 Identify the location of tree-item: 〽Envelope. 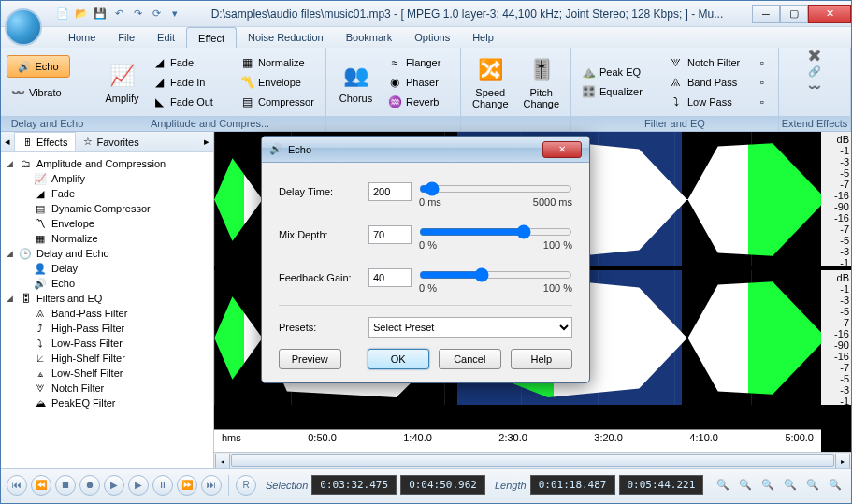
(107, 223).